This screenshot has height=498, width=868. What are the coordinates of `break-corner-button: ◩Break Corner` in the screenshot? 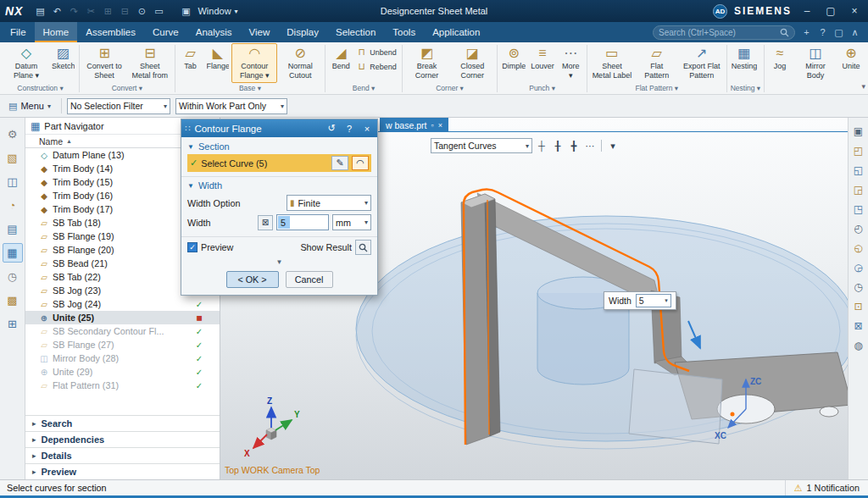 It's located at (427, 63).